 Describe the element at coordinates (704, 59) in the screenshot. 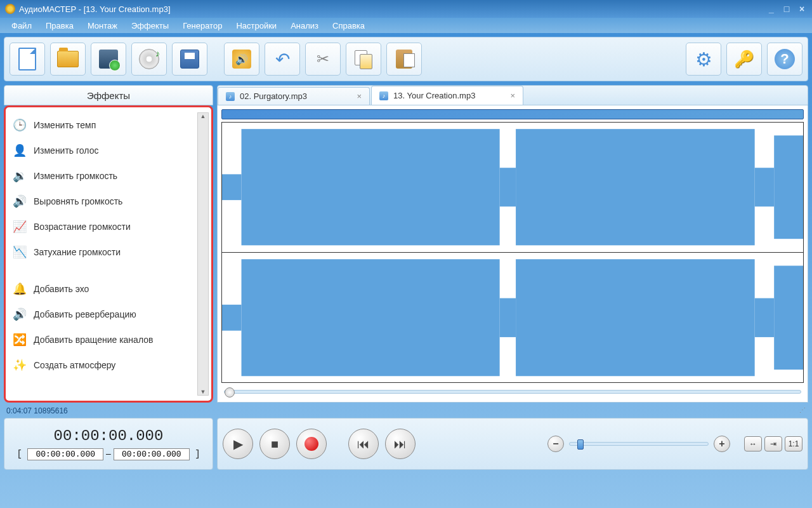

I see `settings-button: ⚙` at that location.